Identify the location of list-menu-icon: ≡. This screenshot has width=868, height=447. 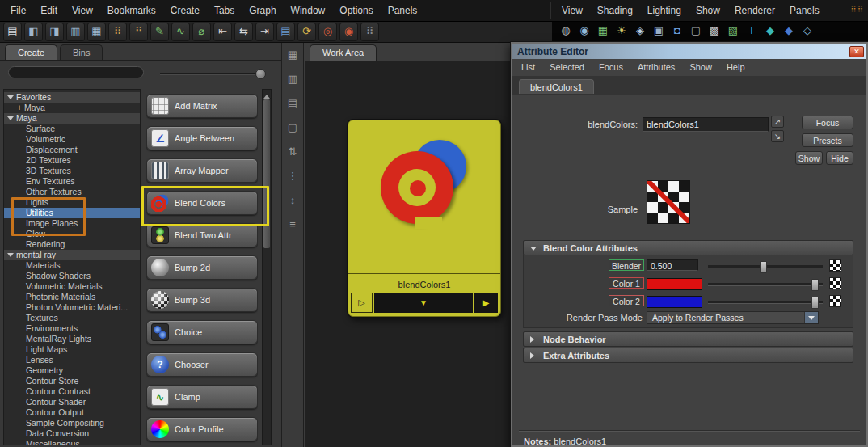
(293, 225).